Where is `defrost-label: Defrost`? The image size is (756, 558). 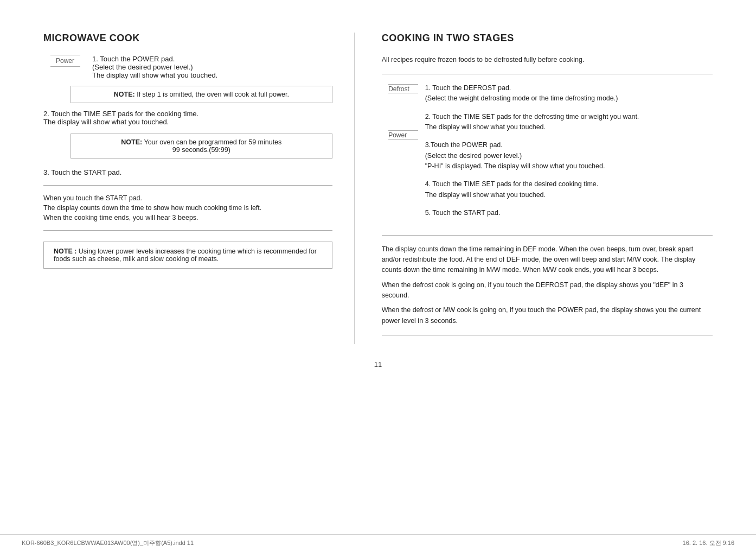 defrost-label: Defrost is located at coordinates (399, 89).